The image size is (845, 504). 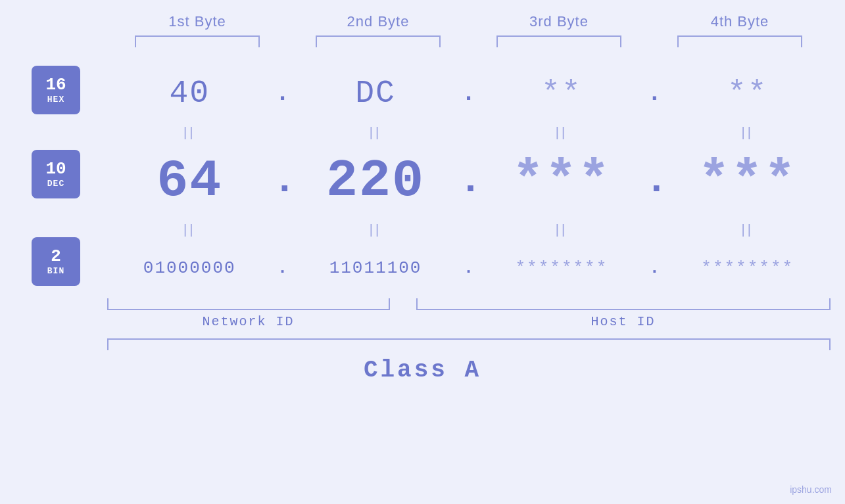 What do you see at coordinates (562, 230) in the screenshot?
I see `eq-7: ||` at bounding box center [562, 230].